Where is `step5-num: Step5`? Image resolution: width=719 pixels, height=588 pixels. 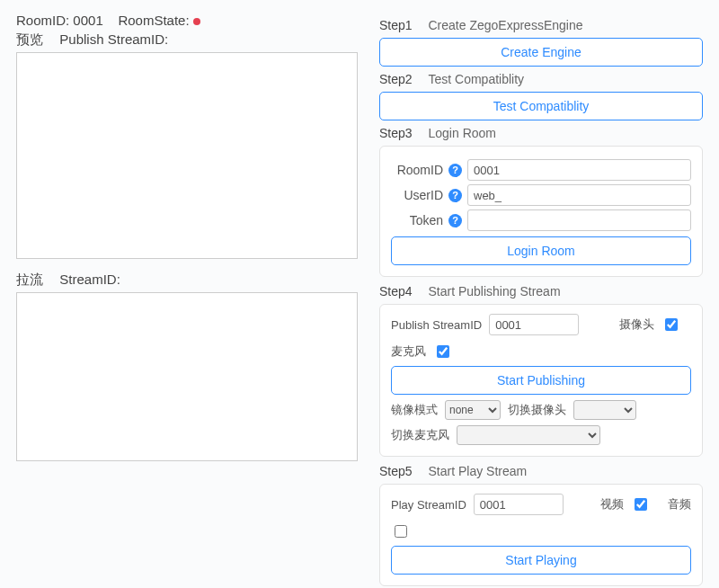
step5-num: Step5 is located at coordinates (395, 471).